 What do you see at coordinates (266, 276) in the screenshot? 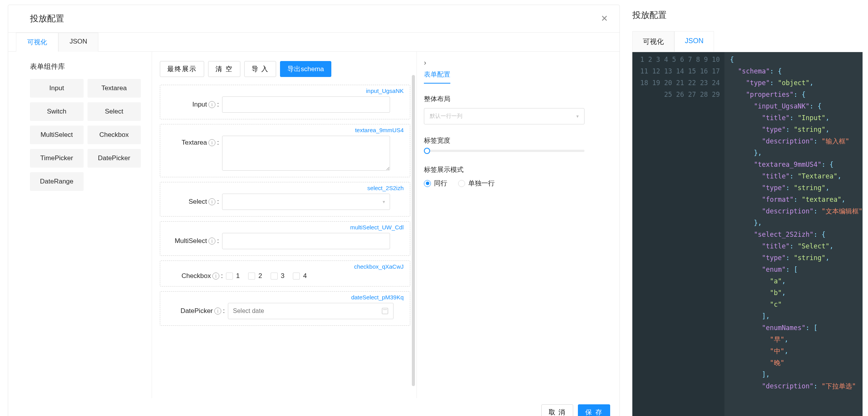
I see `checkbox-group: 1 2 3 4` at bounding box center [266, 276].